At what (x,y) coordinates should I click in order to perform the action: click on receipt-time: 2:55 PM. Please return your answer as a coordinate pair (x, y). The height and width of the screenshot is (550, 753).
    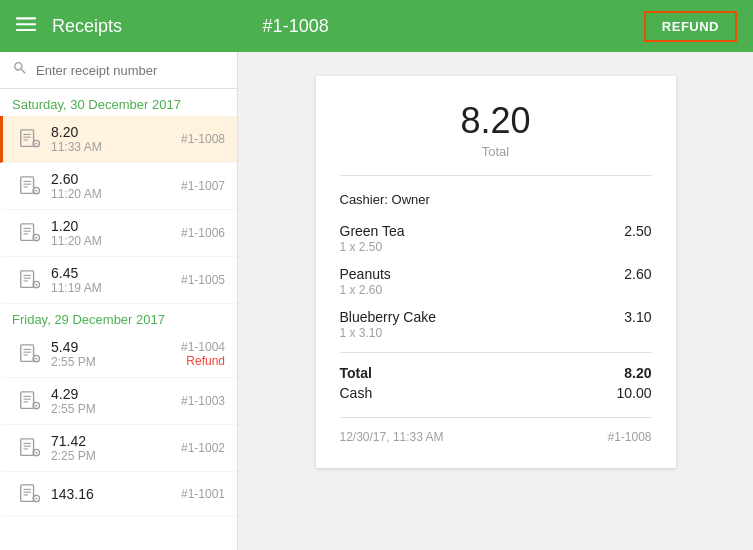
    Looking at the image, I should click on (116, 362).